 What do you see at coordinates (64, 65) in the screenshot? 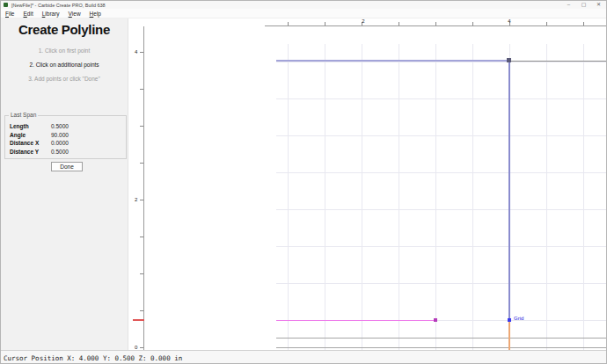
I see `step-2-instruction: 2. Click on additional points` at bounding box center [64, 65].